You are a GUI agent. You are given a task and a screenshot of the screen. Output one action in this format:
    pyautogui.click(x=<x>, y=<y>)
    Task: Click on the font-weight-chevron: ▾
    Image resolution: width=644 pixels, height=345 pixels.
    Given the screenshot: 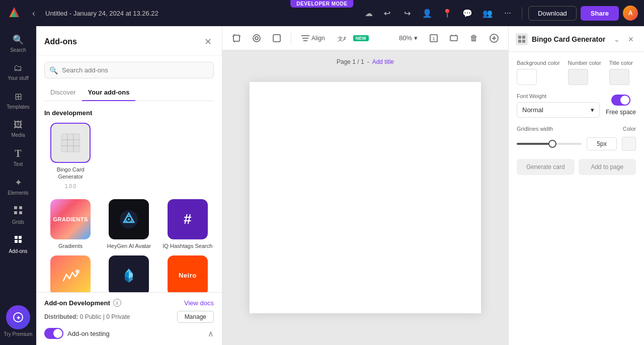 What is the action you would take?
    pyautogui.click(x=593, y=110)
    